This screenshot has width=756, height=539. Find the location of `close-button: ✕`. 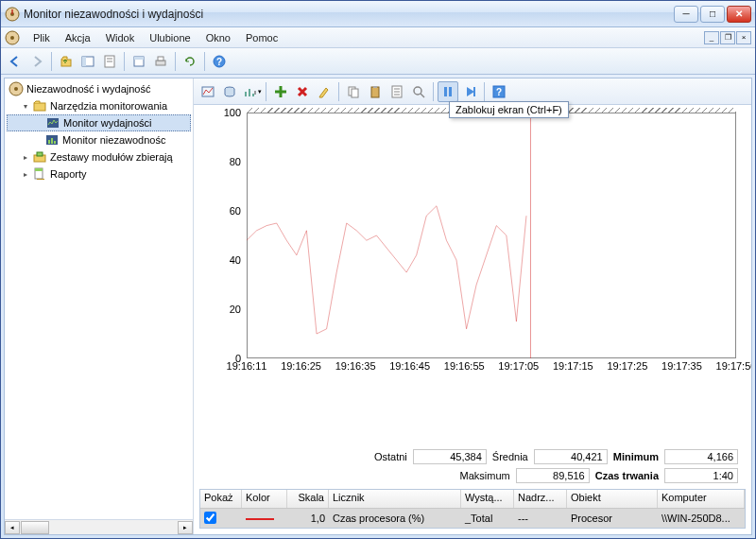

close-button: ✕ is located at coordinates (739, 14).